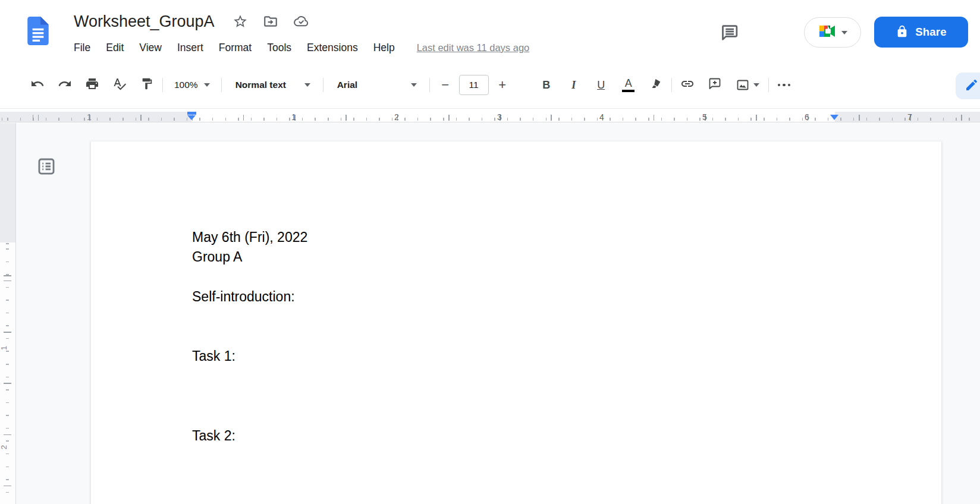  What do you see at coordinates (910, 117) in the screenshot?
I see `ruler-number: 7` at bounding box center [910, 117].